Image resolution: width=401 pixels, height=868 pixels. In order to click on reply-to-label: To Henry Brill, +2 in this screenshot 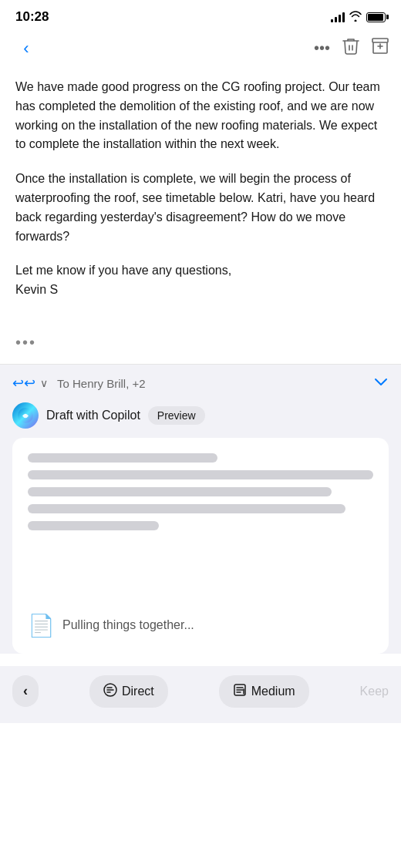, I will do `click(102, 384)`.